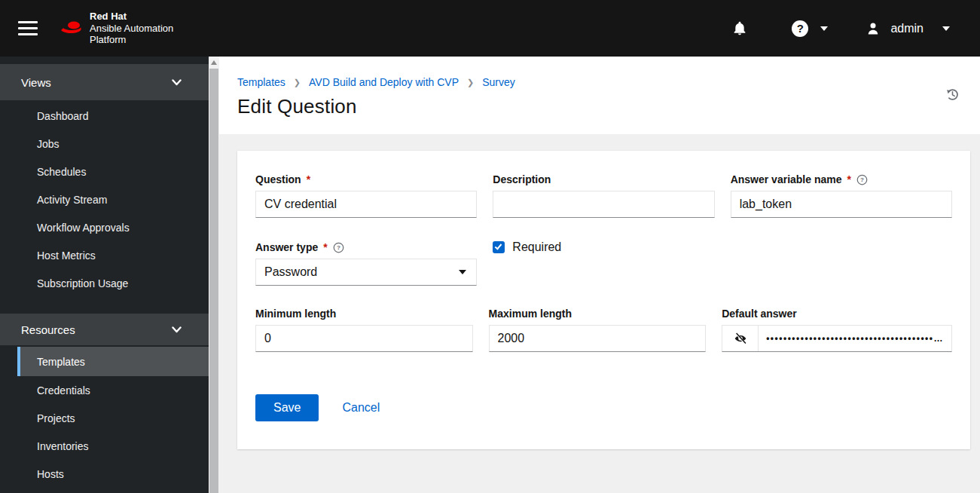 This screenshot has width=980, height=493. Describe the element at coordinates (104, 473) in the screenshot. I see `sidebar-item-hosts: Hosts` at that location.